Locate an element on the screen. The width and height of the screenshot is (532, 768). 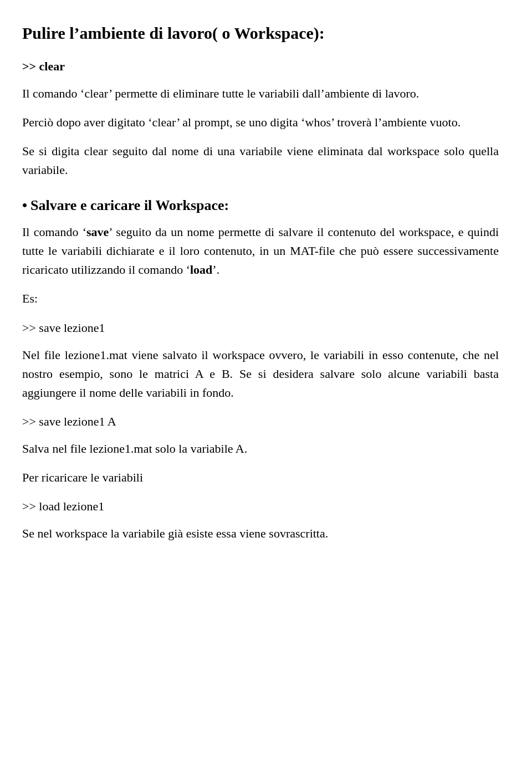
save-command1: >> save lezione1 is located at coordinates (260, 328).